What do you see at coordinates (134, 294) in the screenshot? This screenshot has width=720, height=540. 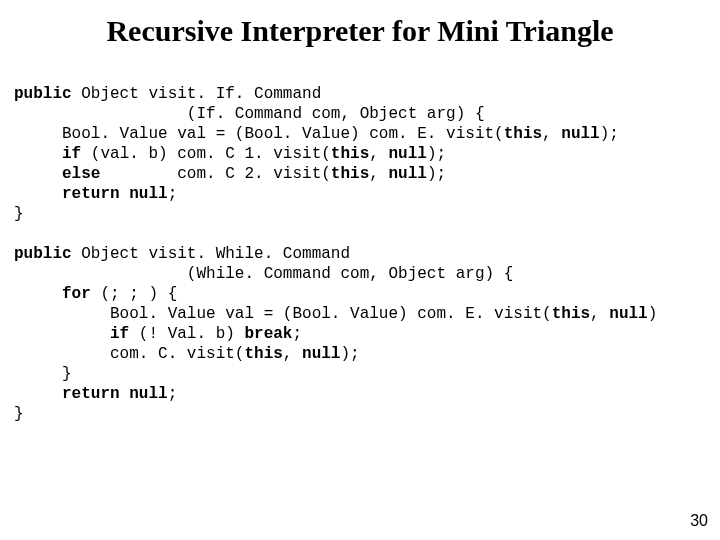 I see `code-text: (; ; ) {` at bounding box center [134, 294].